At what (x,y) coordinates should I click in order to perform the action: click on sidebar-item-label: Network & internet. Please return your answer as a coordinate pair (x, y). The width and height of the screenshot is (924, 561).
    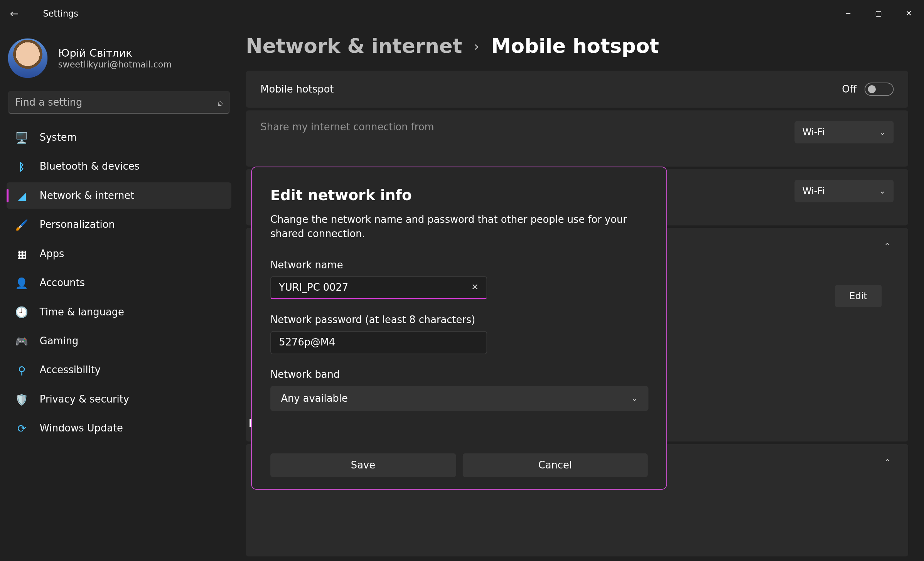
    Looking at the image, I should click on (87, 196).